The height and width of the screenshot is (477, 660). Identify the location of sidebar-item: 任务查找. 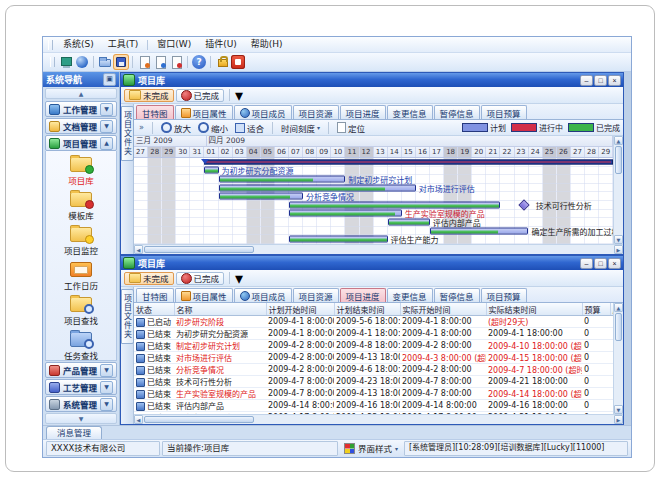
(81, 345).